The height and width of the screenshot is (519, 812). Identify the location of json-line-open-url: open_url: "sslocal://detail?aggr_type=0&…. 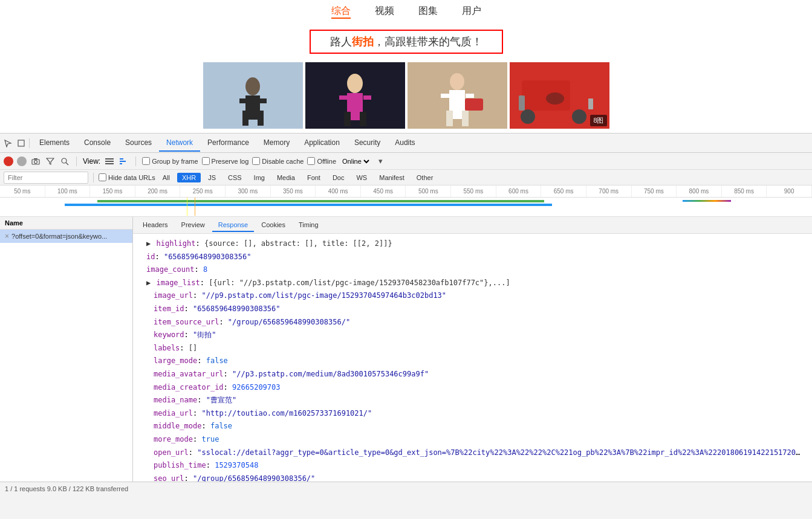
(472, 453).